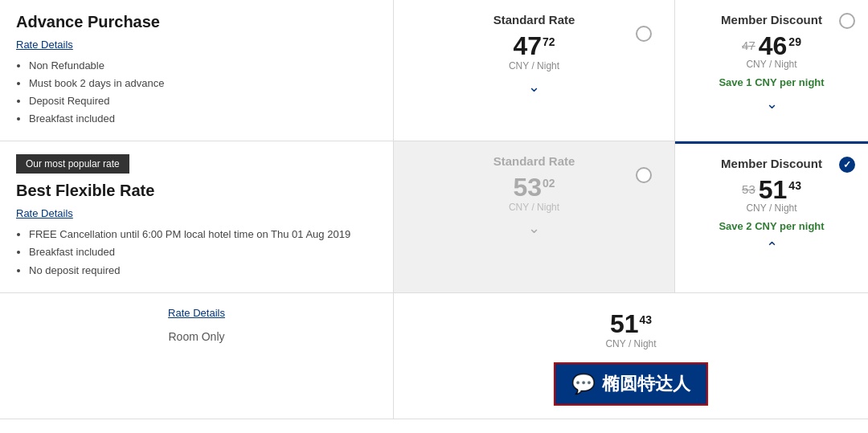  What do you see at coordinates (45, 45) in the screenshot?
I see `rate-details-link-advance: Rate Details` at bounding box center [45, 45].